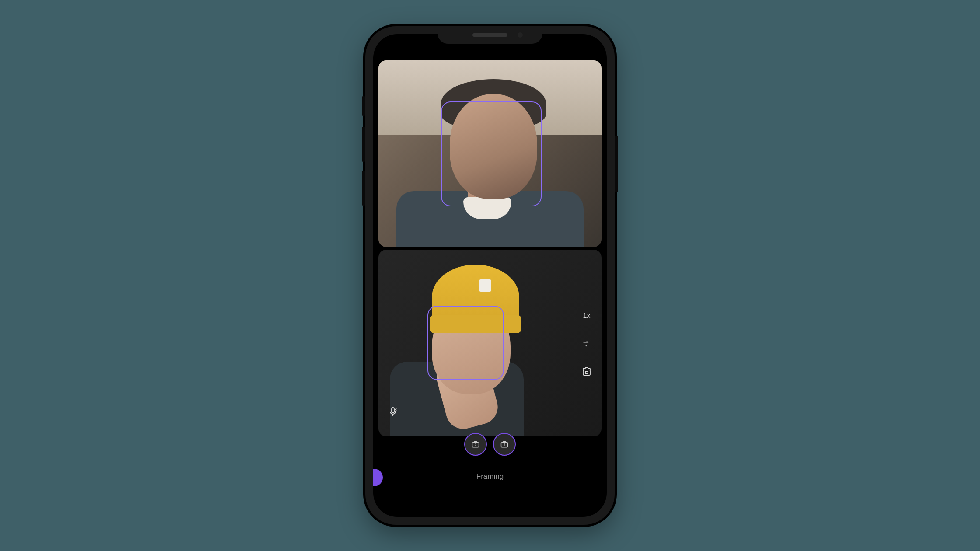  Describe the element at coordinates (476, 444) in the screenshot. I see `svg-text: 1` at that location.